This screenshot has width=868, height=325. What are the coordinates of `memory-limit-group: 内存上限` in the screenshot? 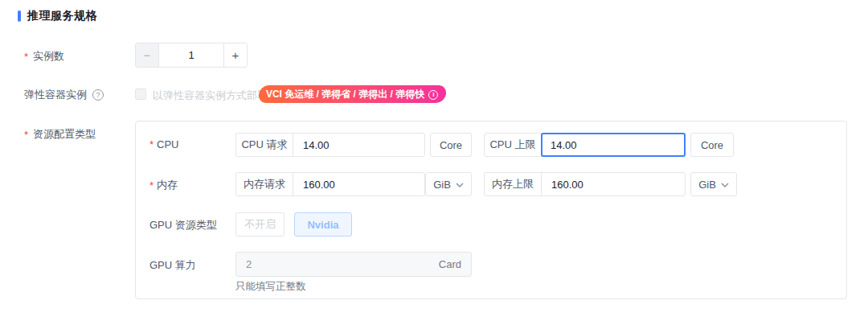 It's located at (585, 184).